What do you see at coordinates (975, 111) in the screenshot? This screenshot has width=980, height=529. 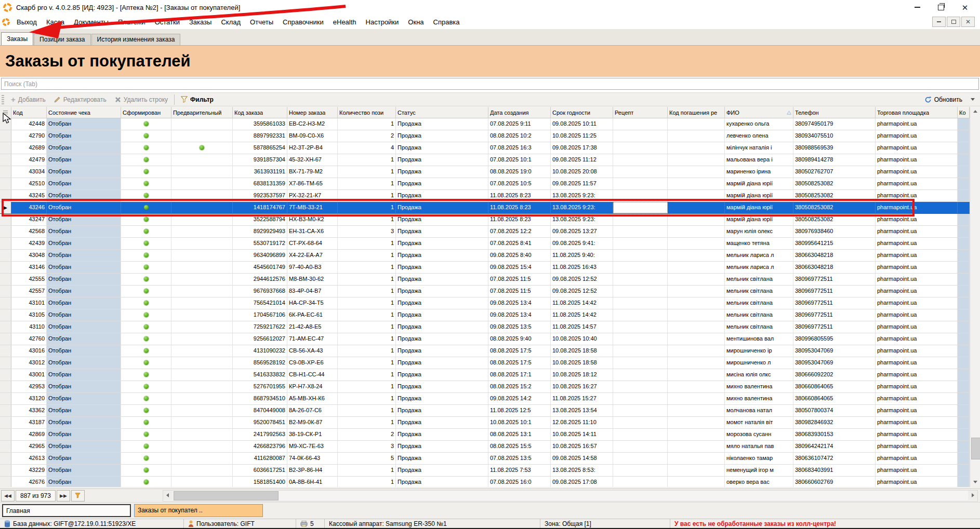 I see `scroll-up-button` at bounding box center [975, 111].